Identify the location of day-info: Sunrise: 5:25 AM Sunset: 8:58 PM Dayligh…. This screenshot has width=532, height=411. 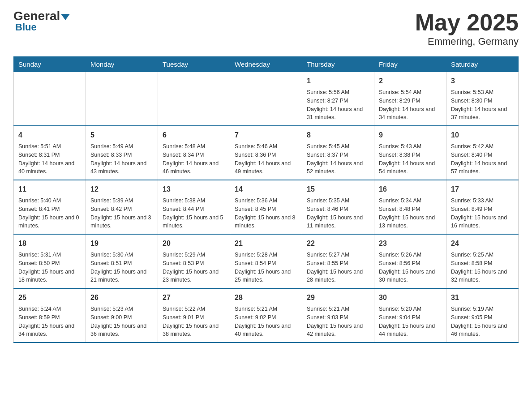
(482, 268).